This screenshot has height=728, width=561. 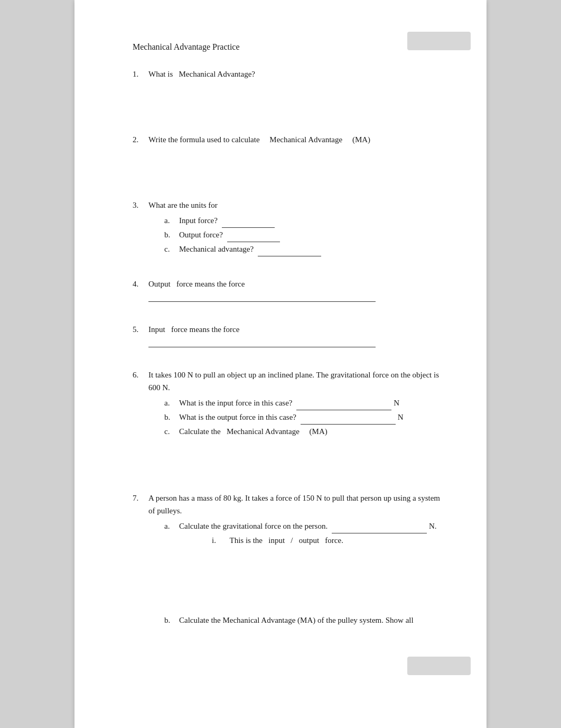 I want to click on question-3: 3. What are the units for a. Input force…, so click(x=288, y=227).